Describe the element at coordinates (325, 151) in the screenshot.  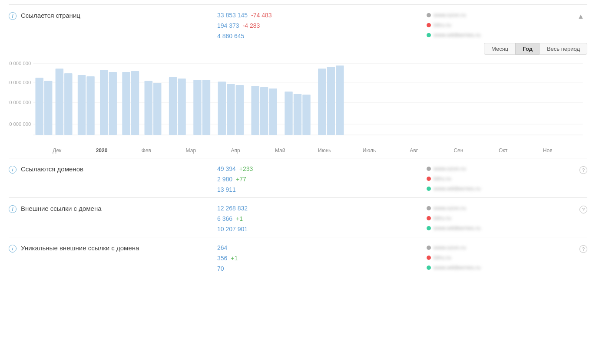
I see `chart-x-label-6: Июнь` at that location.